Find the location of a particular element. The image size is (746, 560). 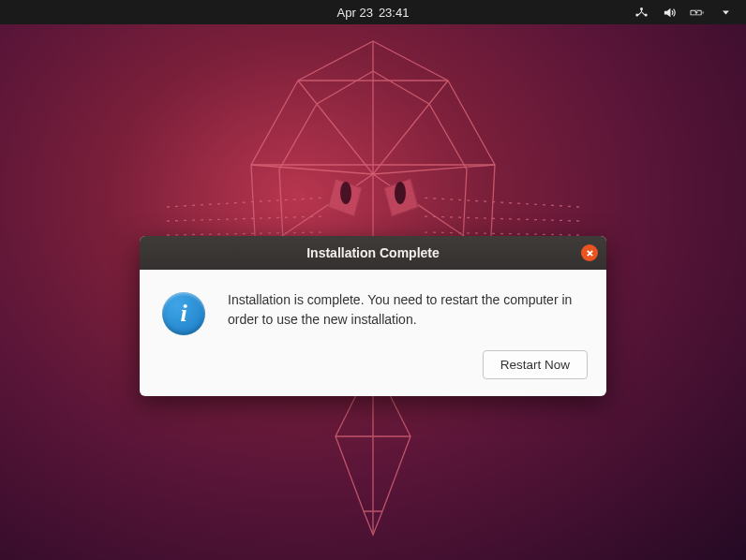

dialog-actions: Restart Now is located at coordinates (373, 373).